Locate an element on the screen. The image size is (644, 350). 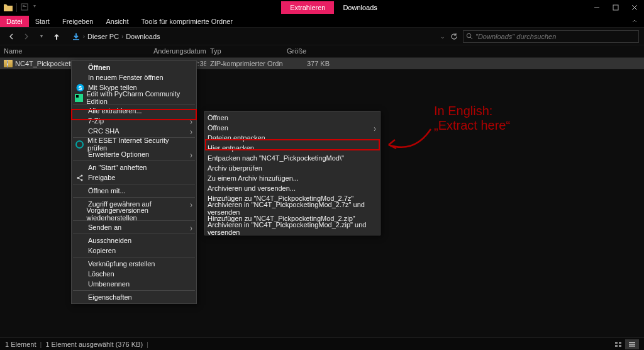
ribbon-tab-compressed-tools: Tools für komprimierte Ordner is located at coordinates (187, 21).